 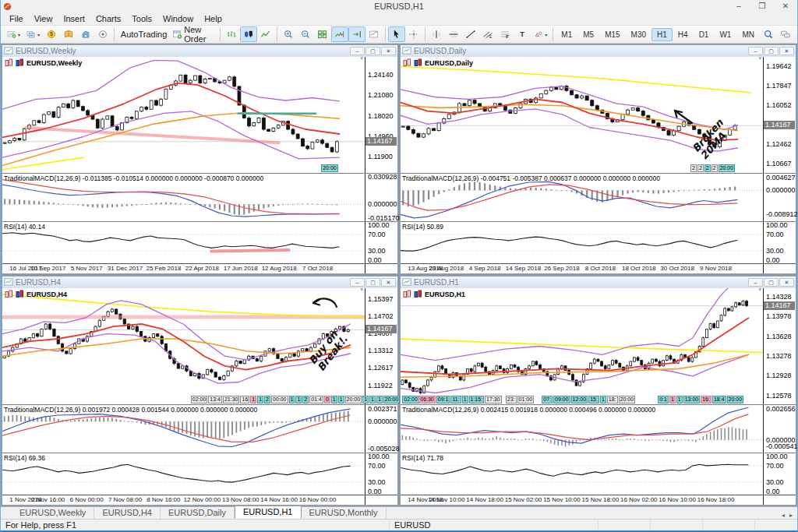 What do you see at coordinates (266, 34) in the screenshot?
I see `line-chart-button` at bounding box center [266, 34].